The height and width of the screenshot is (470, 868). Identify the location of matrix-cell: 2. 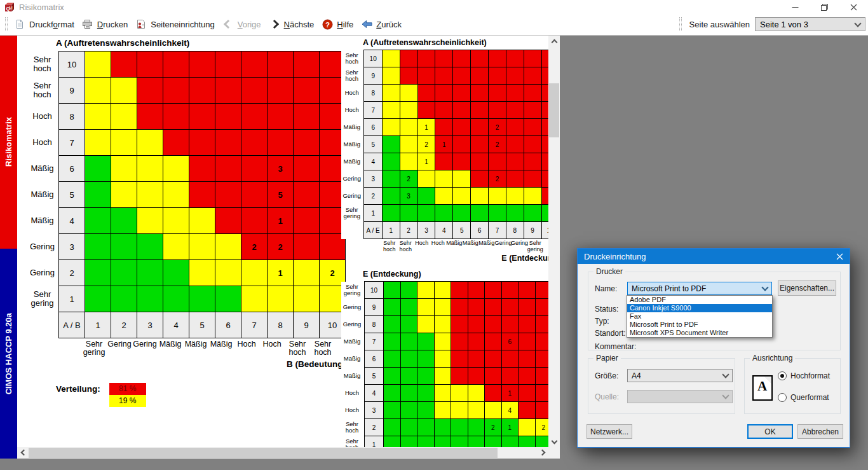
(498, 127).